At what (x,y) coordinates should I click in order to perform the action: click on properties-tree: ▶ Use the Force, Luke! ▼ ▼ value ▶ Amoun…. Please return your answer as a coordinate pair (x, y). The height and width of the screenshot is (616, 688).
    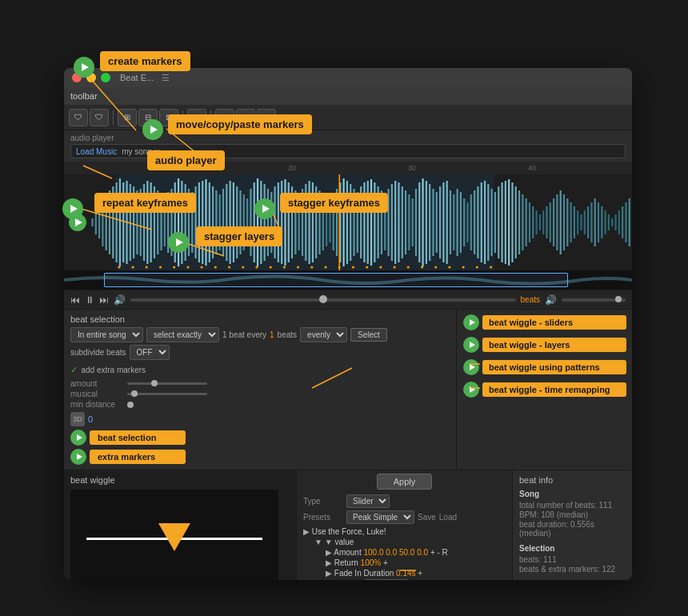
    Looking at the image, I should click on (405, 554).